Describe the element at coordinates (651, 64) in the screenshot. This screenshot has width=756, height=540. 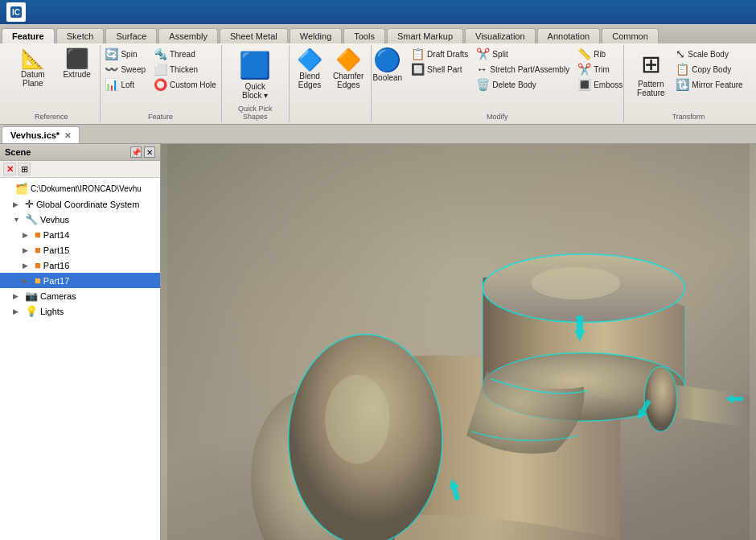
I see `pattern-feature-icon: ⊞` at that location.